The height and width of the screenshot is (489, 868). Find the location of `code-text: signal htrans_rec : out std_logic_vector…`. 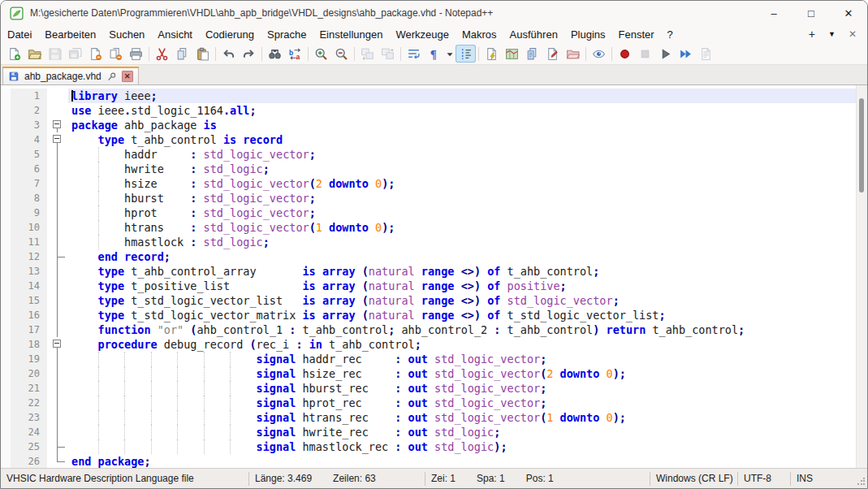

code-text: signal htrans_rec : out std_logic_vector… is located at coordinates (468, 418).